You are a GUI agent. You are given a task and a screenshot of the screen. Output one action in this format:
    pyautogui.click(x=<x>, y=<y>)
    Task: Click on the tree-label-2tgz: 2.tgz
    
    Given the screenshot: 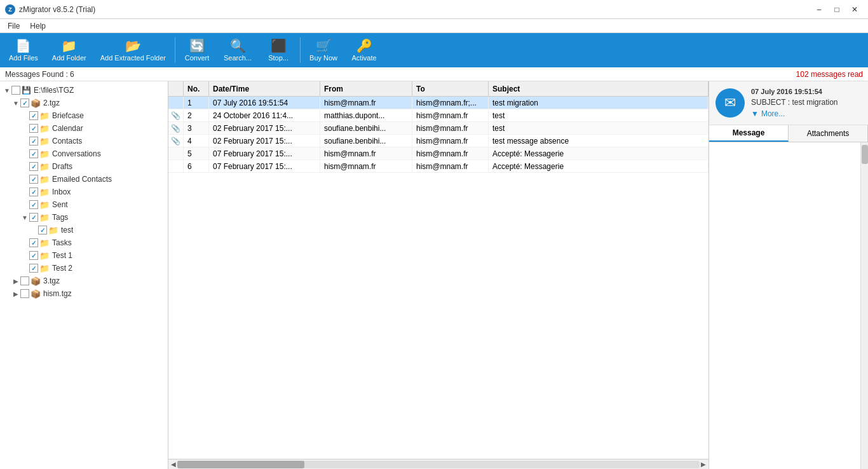 What is the action you would take?
    pyautogui.click(x=51, y=103)
    